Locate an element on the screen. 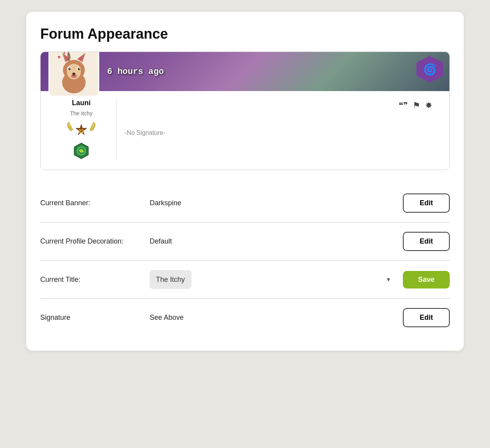 The width and height of the screenshot is (490, 448). banner-row: Current Banner: Darkspine Edit is located at coordinates (245, 203).